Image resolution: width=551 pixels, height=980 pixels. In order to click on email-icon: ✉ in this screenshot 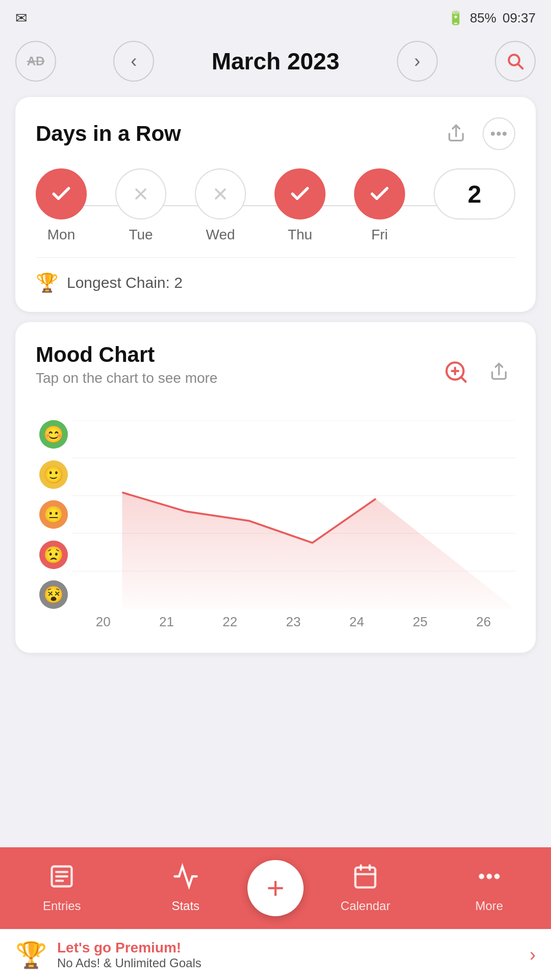, I will do `click(21, 18)`.